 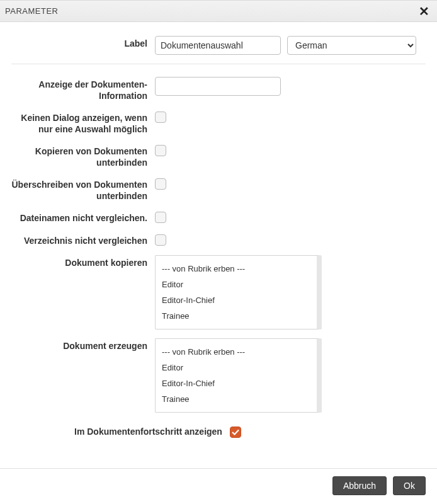 What do you see at coordinates (219, 11) in the screenshot?
I see `titlebar: PARAMETER ✕` at bounding box center [219, 11].